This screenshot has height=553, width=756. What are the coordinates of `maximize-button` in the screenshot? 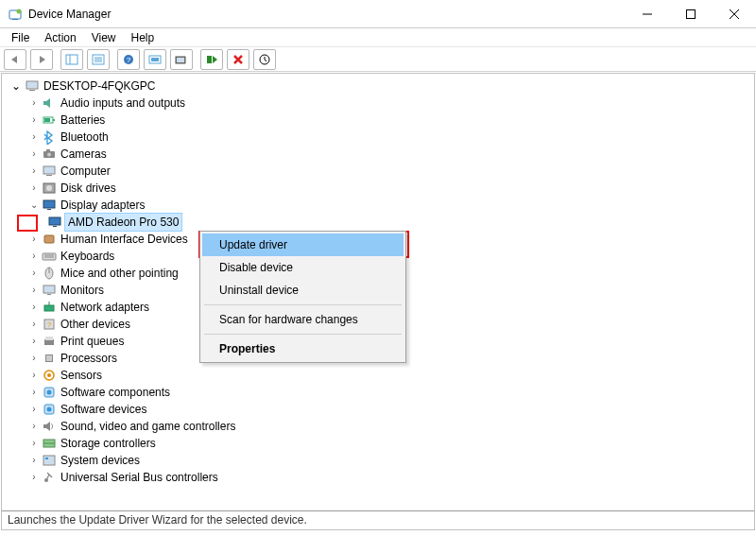 It's located at (691, 13).